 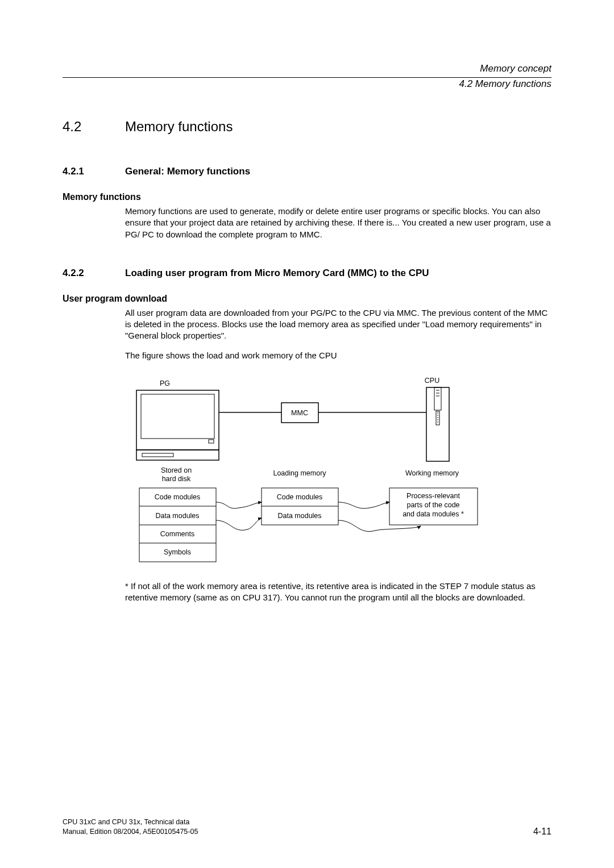 What do you see at coordinates (338, 223) in the screenshot?
I see `body-text-421: Memory functions are used to generate, m…` at bounding box center [338, 223].